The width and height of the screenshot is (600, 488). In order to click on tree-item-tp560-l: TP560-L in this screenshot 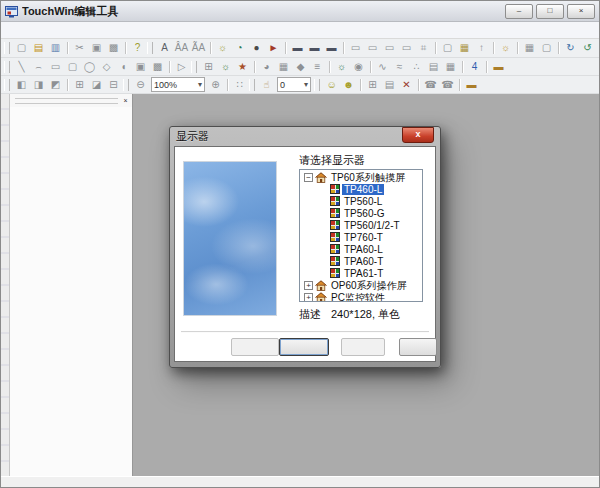, I will do `click(361, 201)`.